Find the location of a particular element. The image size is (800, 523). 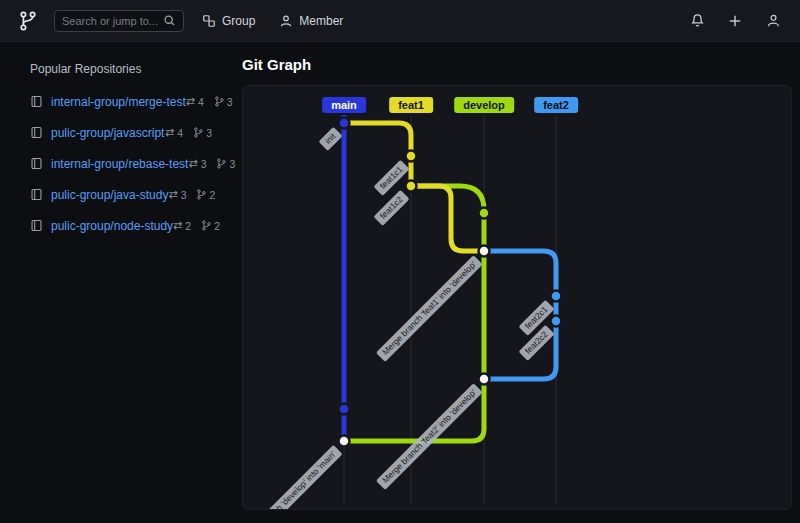

repo-link: pulic-group/javascript is located at coordinates (108, 133).